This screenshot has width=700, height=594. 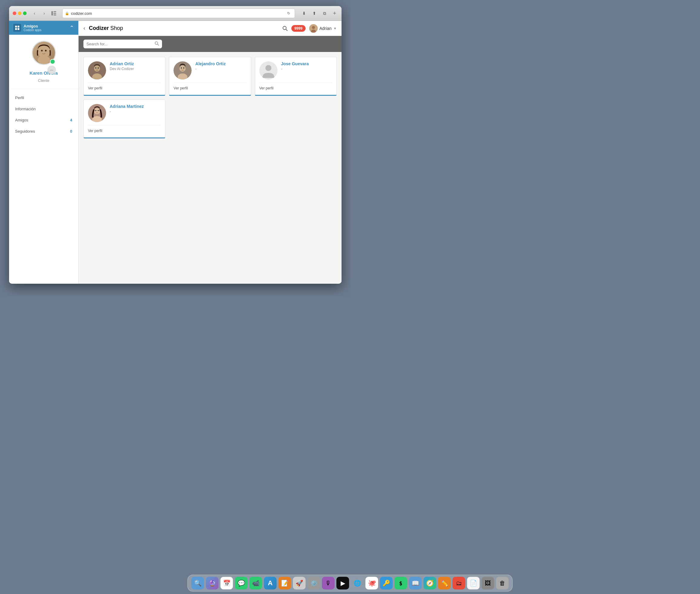 What do you see at coordinates (32, 26) in the screenshot?
I see `sidebar-title: Amigos` at bounding box center [32, 26].